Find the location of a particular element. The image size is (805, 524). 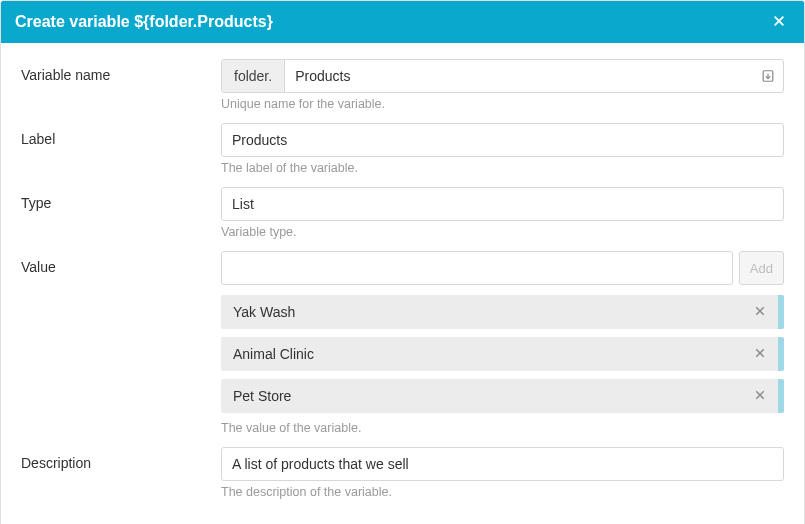

value-add-input is located at coordinates (477, 268).